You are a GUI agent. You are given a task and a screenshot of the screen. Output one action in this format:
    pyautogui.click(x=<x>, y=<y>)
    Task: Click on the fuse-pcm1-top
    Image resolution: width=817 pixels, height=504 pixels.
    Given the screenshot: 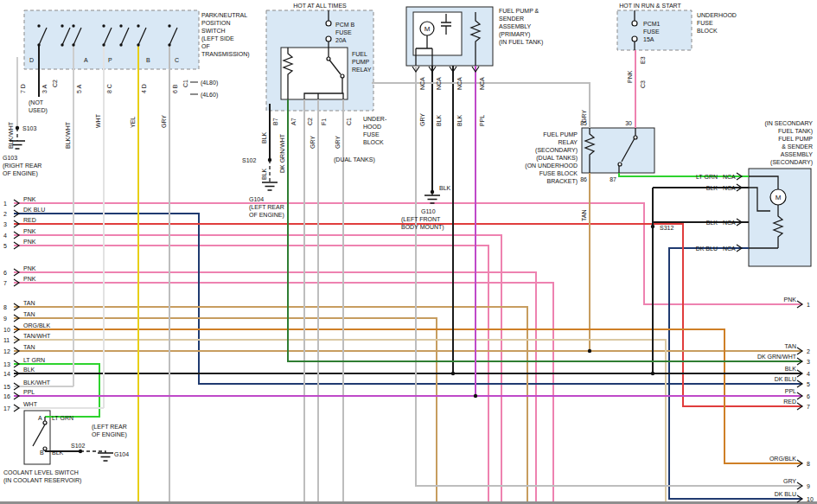 What is the action you would take?
    pyautogui.click(x=635, y=23)
    